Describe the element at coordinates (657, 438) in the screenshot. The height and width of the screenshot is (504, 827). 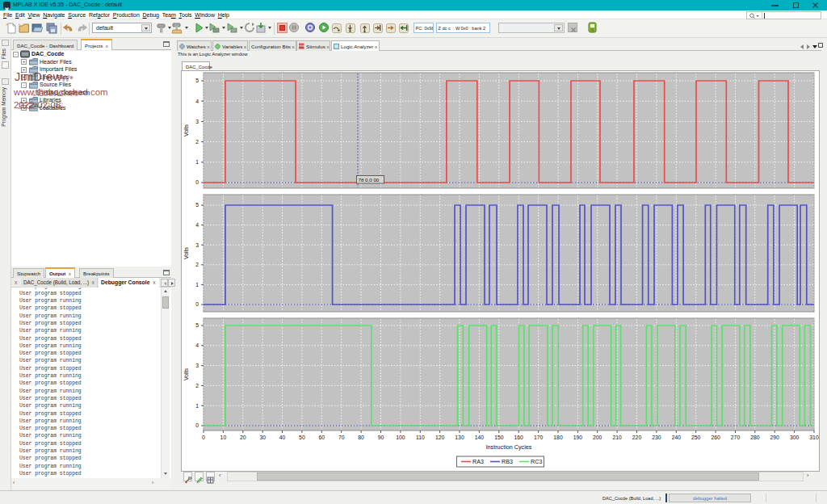
I see `svg-text: 230` at that location.